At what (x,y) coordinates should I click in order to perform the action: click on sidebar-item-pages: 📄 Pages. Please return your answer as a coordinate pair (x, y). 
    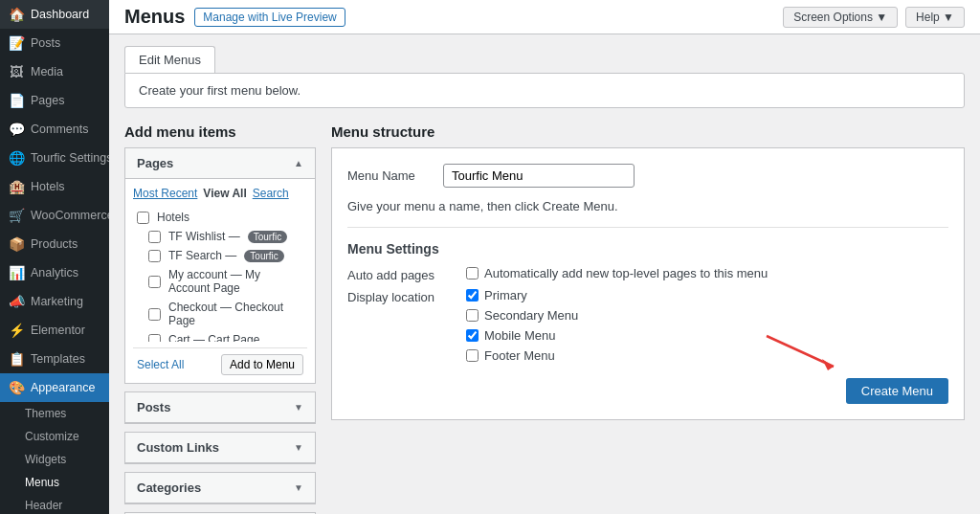
    Looking at the image, I should click on (55, 101).